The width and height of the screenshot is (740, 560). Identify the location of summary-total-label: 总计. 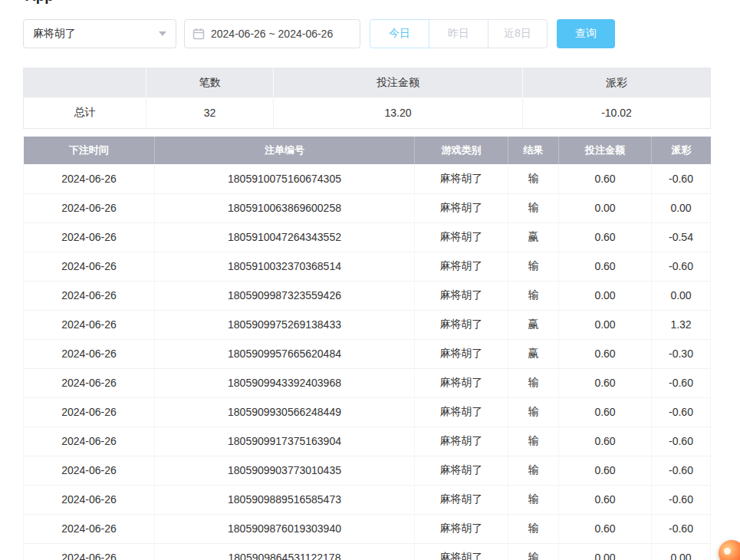
(85, 114).